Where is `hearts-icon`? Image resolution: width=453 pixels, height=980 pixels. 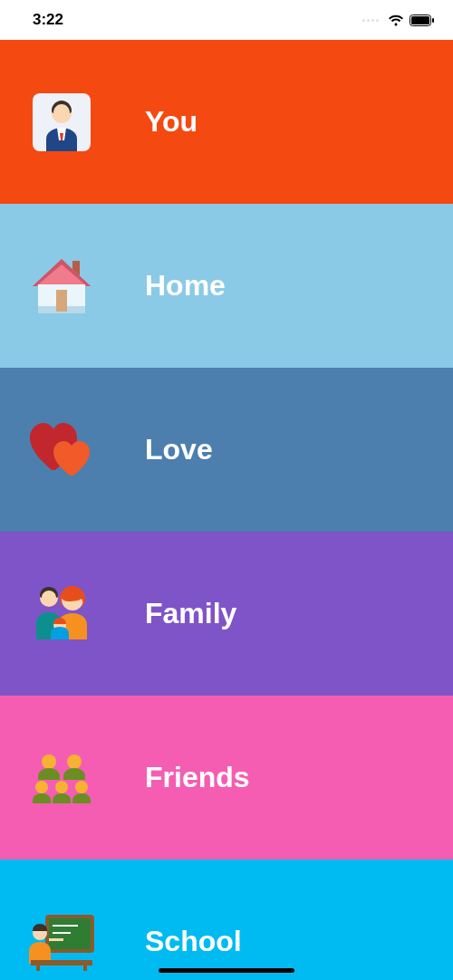 hearts-icon is located at coordinates (62, 450).